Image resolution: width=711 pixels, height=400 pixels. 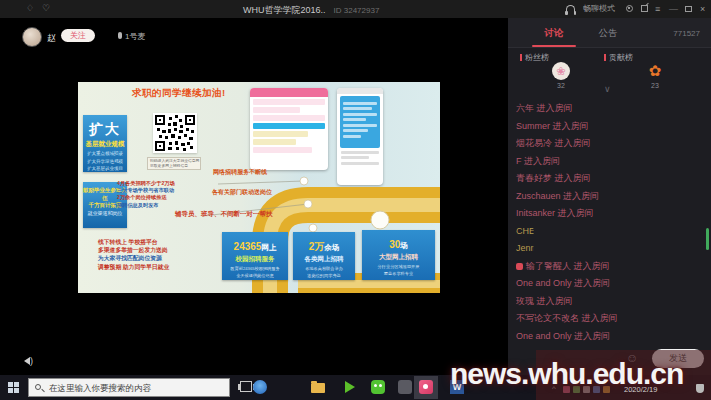 I want to click on phone-mockup-notice, so click(x=360, y=136).